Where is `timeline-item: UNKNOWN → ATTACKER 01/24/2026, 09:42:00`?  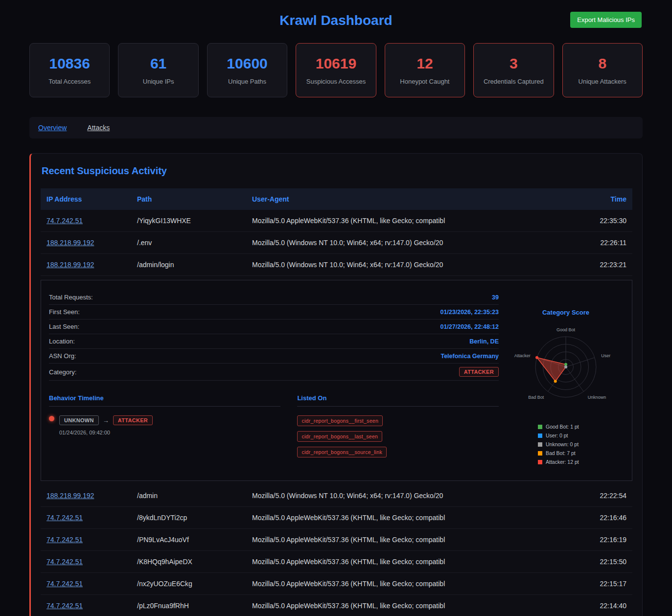 timeline-item: UNKNOWN → ATTACKER 01/24/2026, 09:42:00 is located at coordinates (164, 426).